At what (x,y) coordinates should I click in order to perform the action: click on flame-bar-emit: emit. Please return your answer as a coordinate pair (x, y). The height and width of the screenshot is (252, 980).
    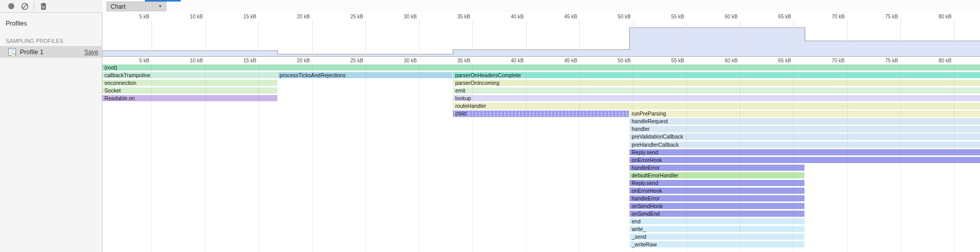
    Looking at the image, I should click on (716, 90).